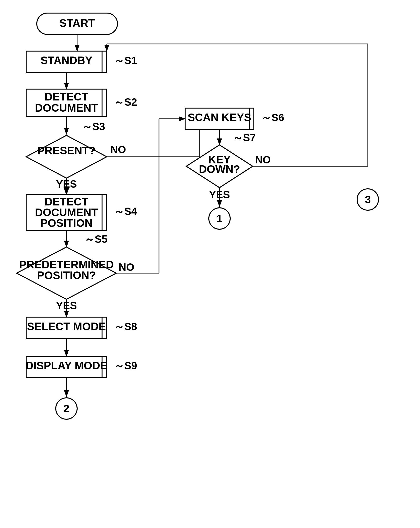 Image resolution: width=420 pixels, height=528 pixels. What do you see at coordinates (118, 149) in the screenshot?
I see `s3-no-label: NO` at bounding box center [118, 149].